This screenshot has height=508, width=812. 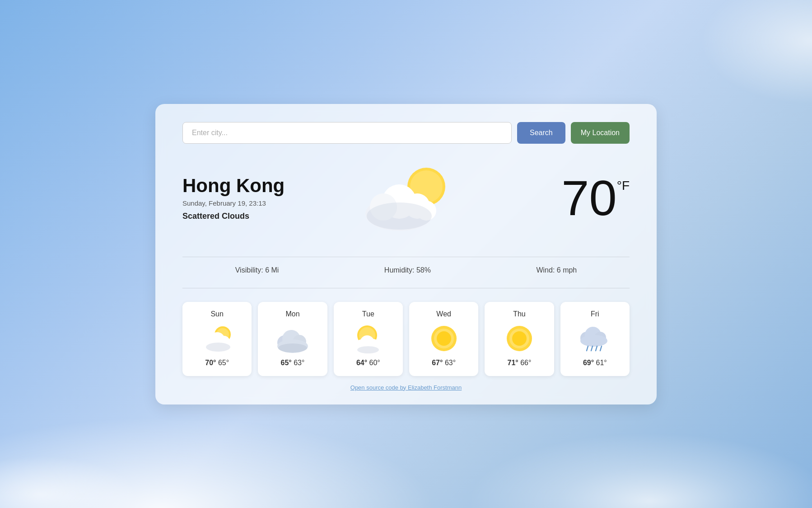 I want to click on weather-description: Scattered Clouds, so click(x=257, y=216).